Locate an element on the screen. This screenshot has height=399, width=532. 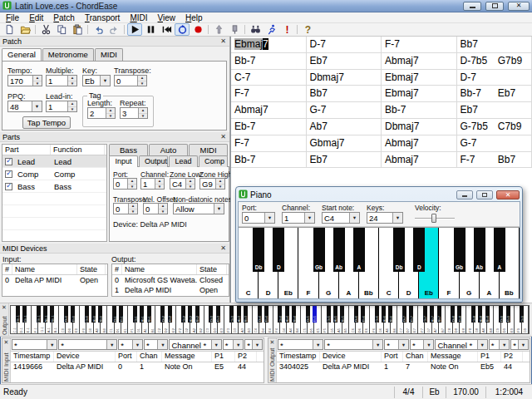
output-black-key: Ab2 is located at coordinates (190, 314).